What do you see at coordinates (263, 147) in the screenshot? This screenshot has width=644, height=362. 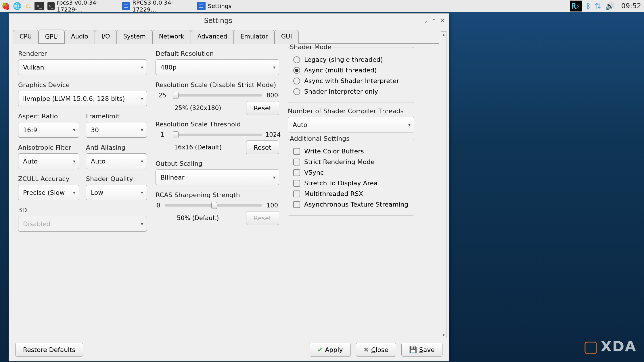 I see `resolution-threshold-reset-button: Reset` at bounding box center [263, 147].